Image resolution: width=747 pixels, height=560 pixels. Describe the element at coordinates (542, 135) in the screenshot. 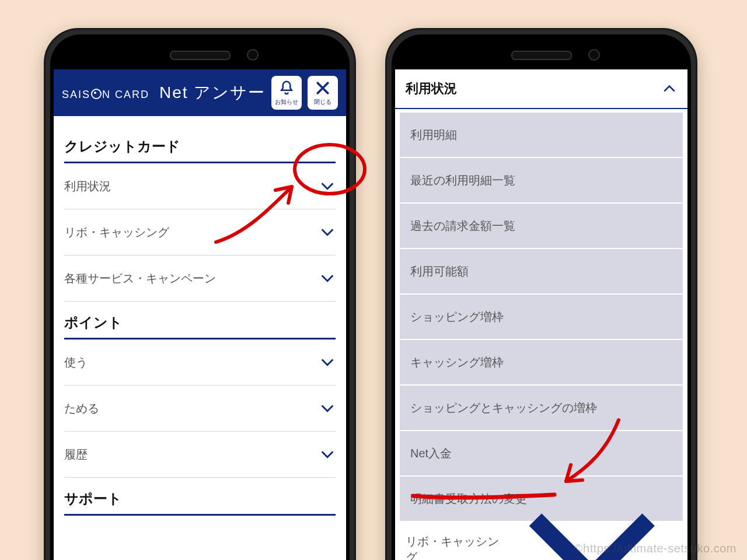

I see `sub-item-details: 利用明細` at that location.